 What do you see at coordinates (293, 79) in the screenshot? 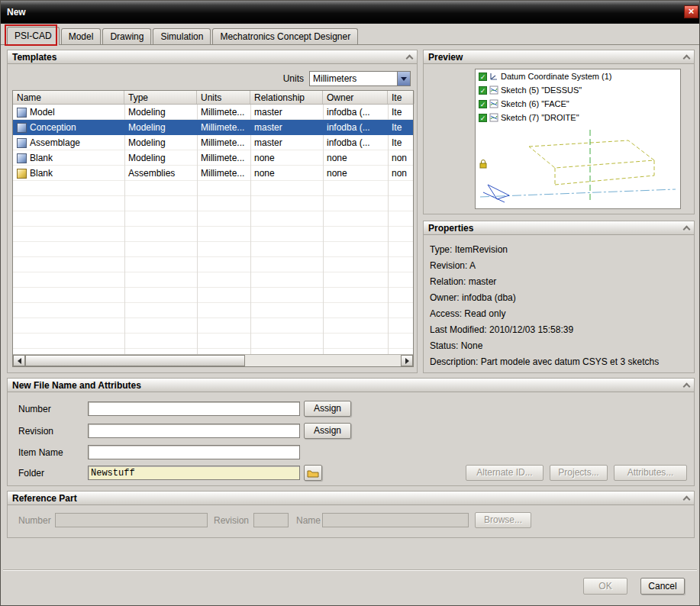
I see `units-label: Units` at bounding box center [293, 79].